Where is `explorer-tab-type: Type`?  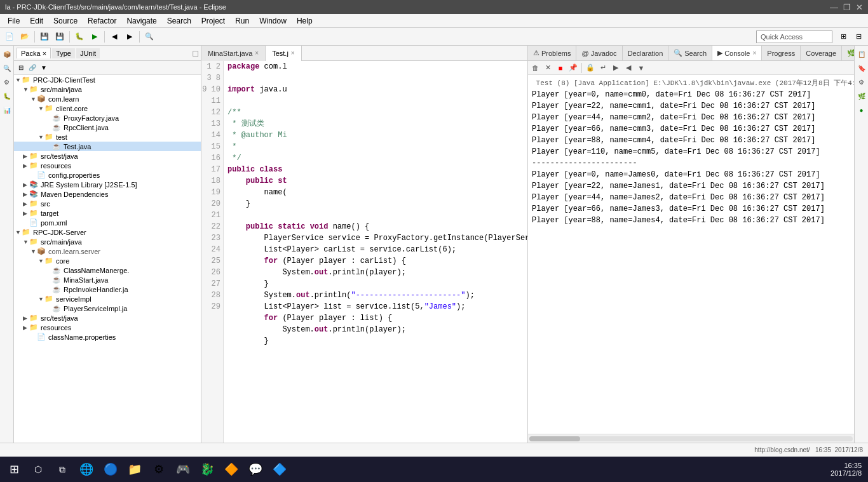 explorer-tab-type: Type is located at coordinates (64, 53).